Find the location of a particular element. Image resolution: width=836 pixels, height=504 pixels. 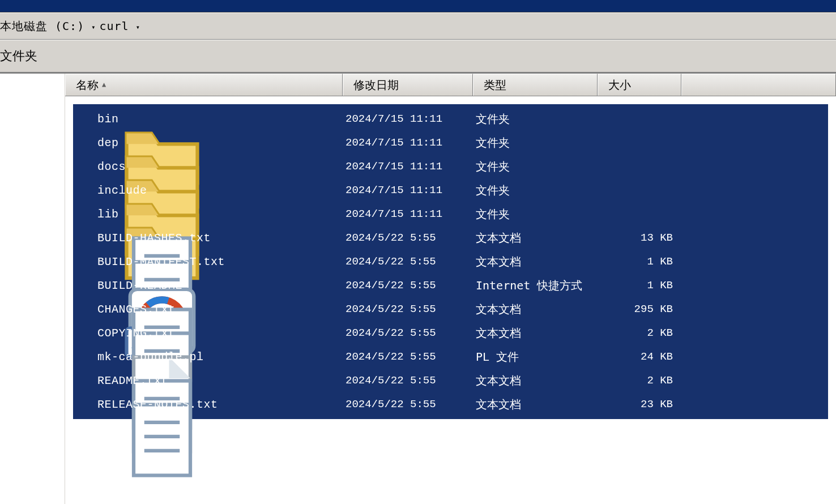

cell-name: dep is located at coordinates (208, 143).